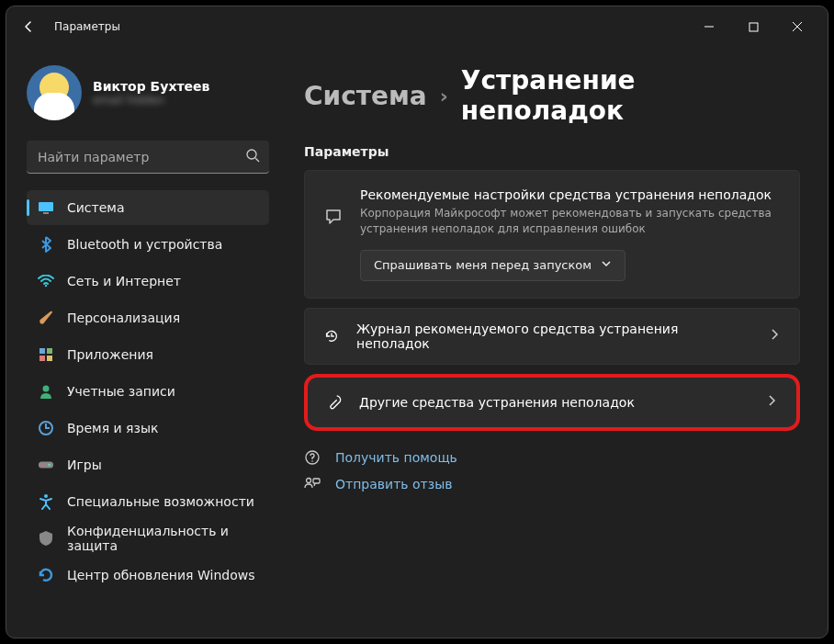  Describe the element at coordinates (397, 458) in the screenshot. I see `link-label: Получить помощь` at that location.